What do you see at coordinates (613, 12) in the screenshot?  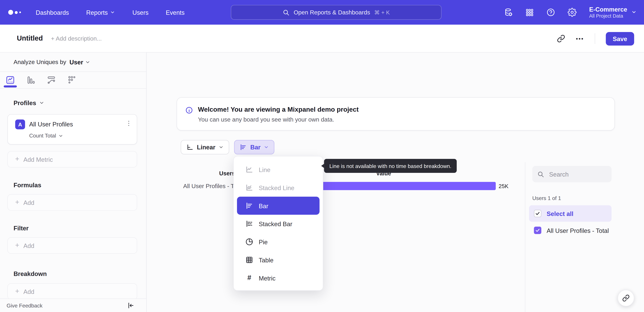 I see `project-switcher: E-Commerce All Project Data` at bounding box center [613, 12].